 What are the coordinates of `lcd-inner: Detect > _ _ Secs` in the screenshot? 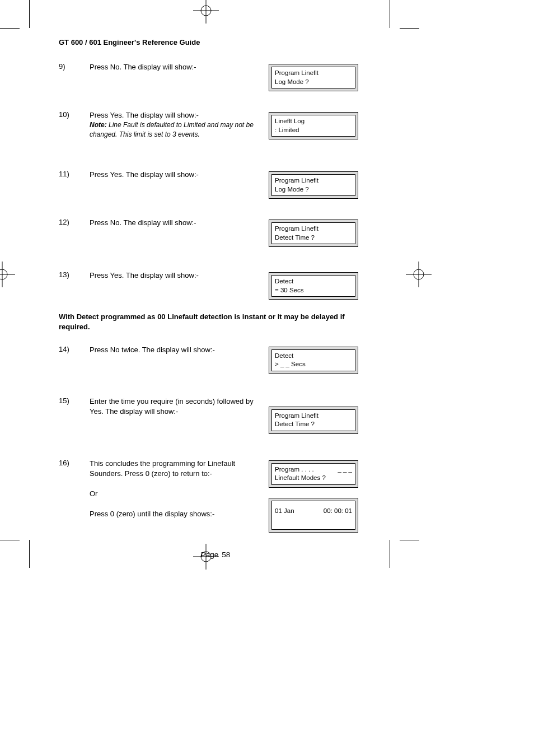 It's located at (313, 361).